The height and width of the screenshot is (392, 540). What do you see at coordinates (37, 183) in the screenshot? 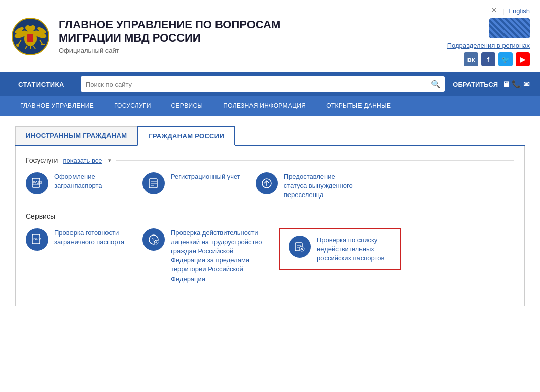
I see `zagranpassport-icon: PASS` at bounding box center [37, 183].